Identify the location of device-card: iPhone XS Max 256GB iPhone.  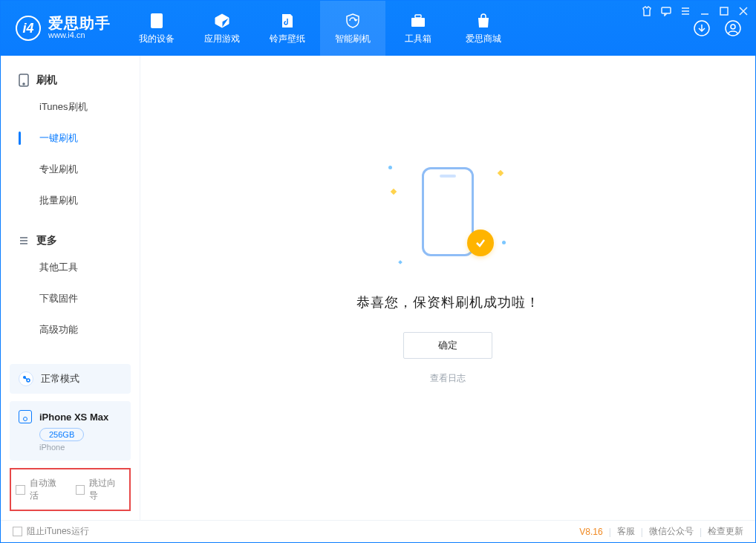
(70, 431).